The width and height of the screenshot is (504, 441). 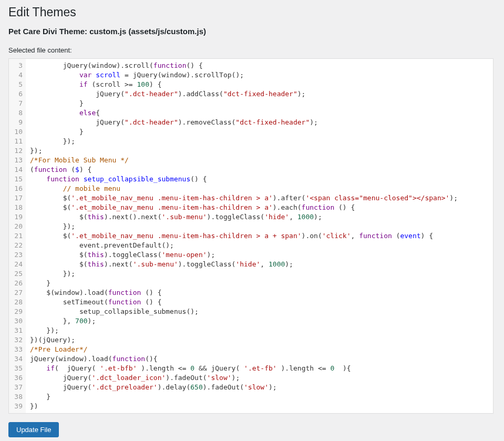 What do you see at coordinates (17, 75) in the screenshot?
I see `line-number: 4` at bounding box center [17, 75].